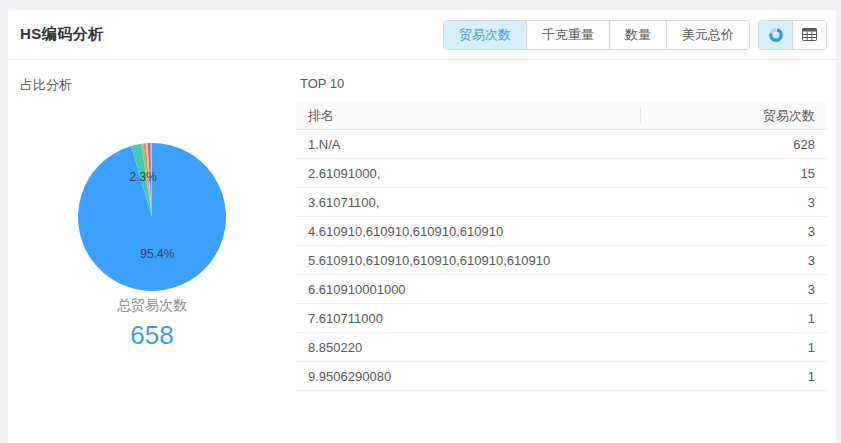 The image size is (841, 443). What do you see at coordinates (468, 116) in the screenshot?
I see `rank-column-header: 排名` at bounding box center [468, 116].